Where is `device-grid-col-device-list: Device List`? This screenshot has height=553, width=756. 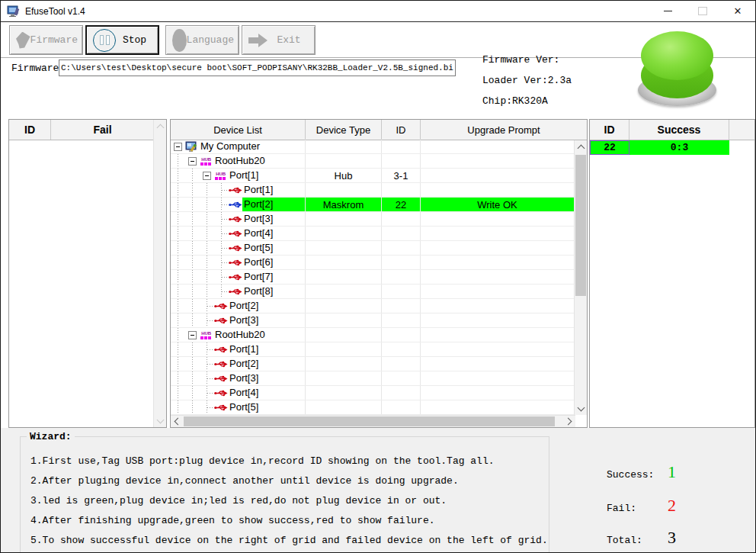 device-grid-col-device-list: Device List is located at coordinates (238, 130).